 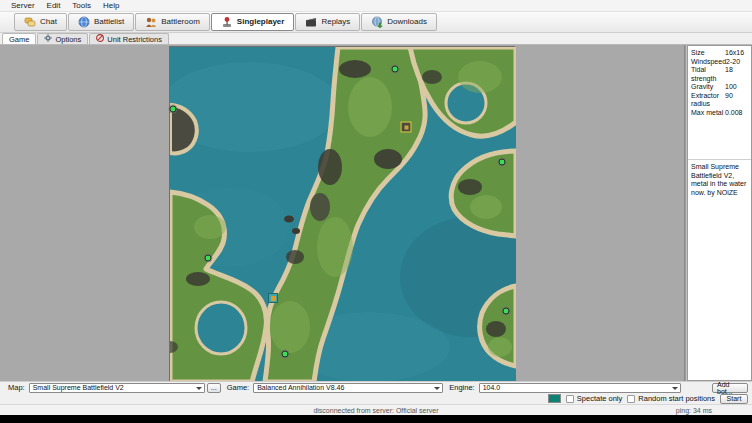 I want to click on options-gear-icon, so click(x=48, y=39).